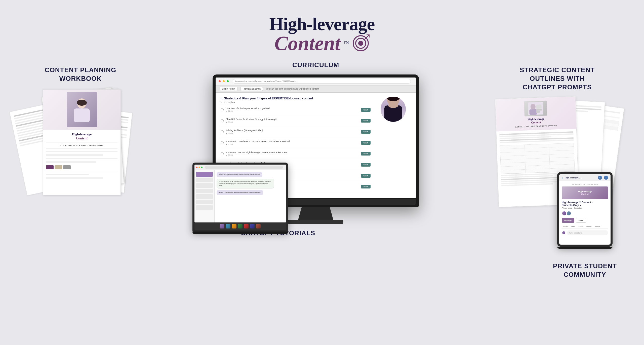 The width and height of the screenshot is (644, 345). I want to click on workbook-stack: High-leverageContent STRATEGY & PLANNING…, so click(80, 152).